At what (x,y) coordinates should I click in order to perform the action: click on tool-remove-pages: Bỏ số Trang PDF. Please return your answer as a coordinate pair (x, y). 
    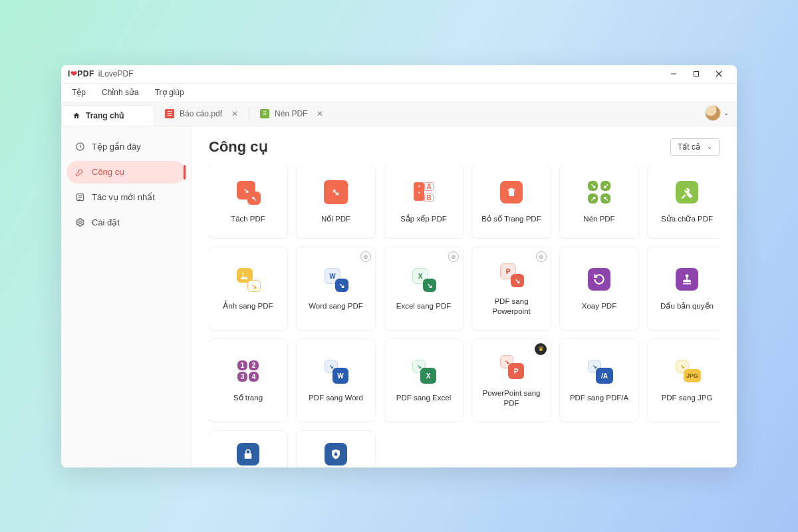
    Looking at the image, I should click on (511, 201).